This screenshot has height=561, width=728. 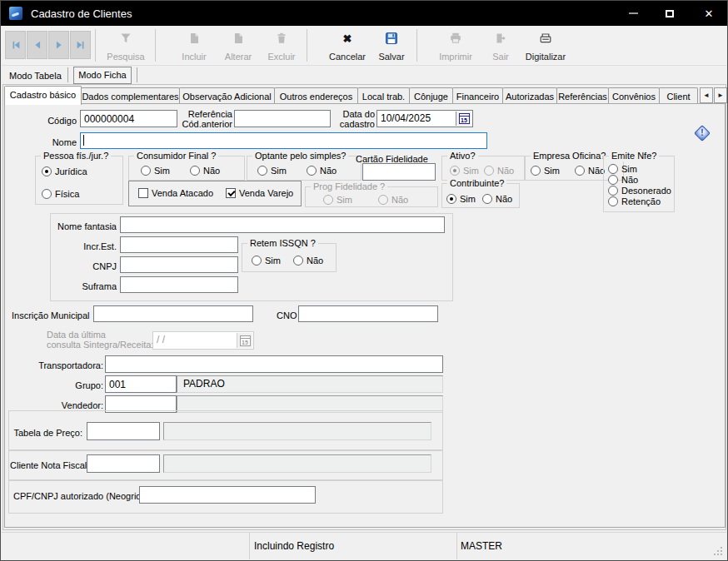 I want to click on radio-oficina-sim: Sim, so click(x=545, y=171).